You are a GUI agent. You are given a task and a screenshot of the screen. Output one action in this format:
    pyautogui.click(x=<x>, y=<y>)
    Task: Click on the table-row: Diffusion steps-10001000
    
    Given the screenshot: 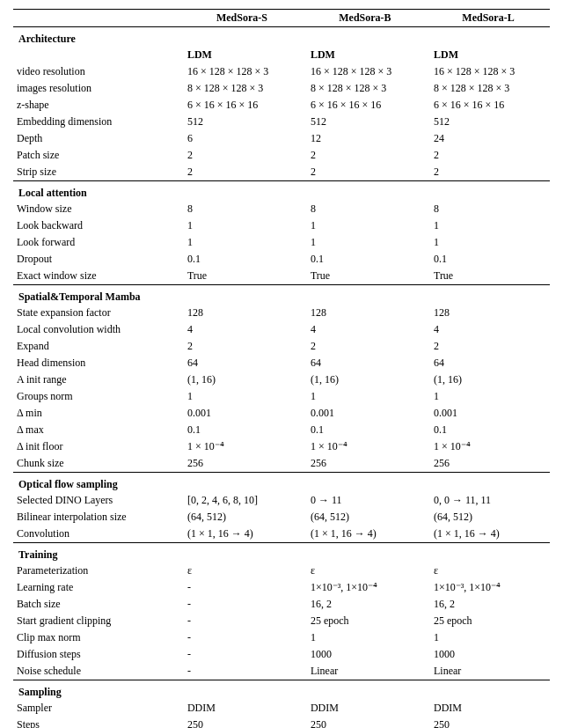 What is the action you would take?
    pyautogui.click(x=282, y=655)
    